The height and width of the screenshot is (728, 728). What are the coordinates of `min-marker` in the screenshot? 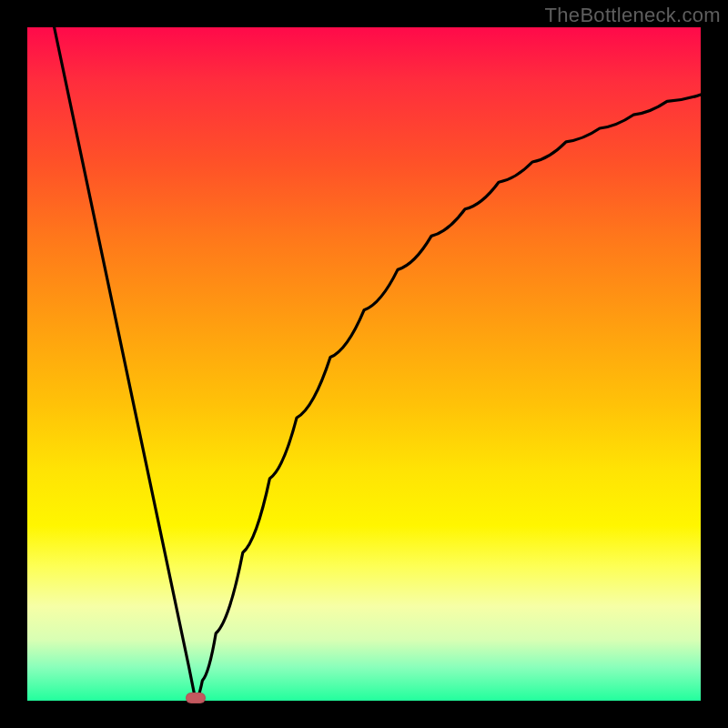 It's located at (196, 698).